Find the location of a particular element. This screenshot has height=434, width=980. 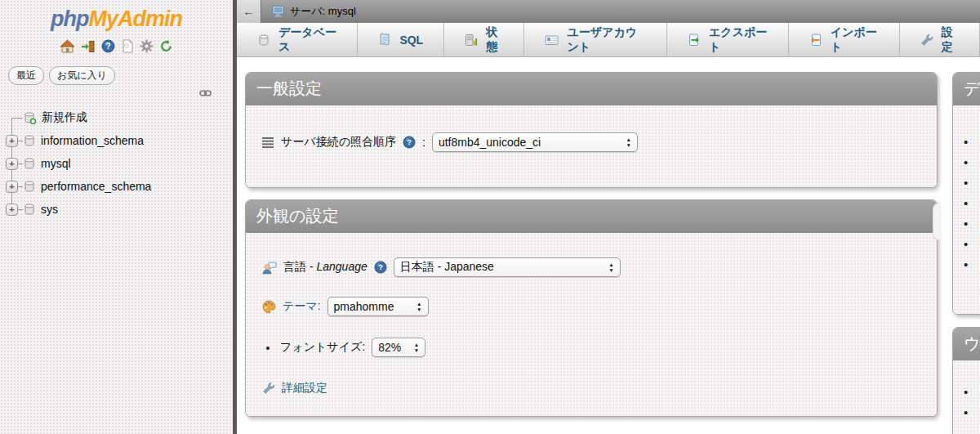

language-icon is located at coordinates (270, 268).